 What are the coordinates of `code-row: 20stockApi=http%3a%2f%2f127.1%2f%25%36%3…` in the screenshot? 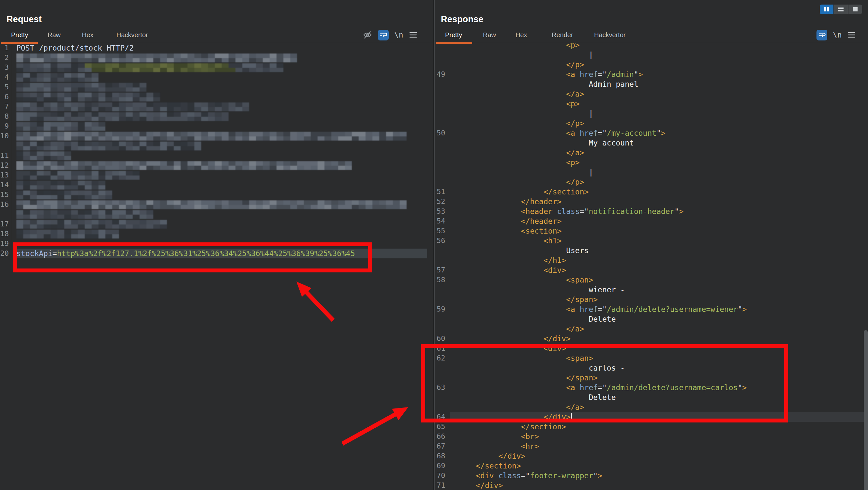 It's located at (216, 254).